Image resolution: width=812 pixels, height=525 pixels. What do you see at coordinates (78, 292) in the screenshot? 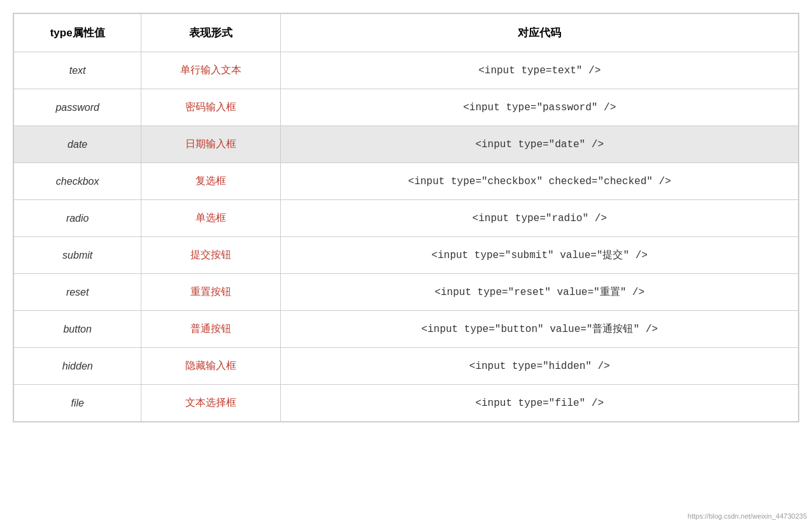
I see `type-value-cell: reset` at bounding box center [78, 292].